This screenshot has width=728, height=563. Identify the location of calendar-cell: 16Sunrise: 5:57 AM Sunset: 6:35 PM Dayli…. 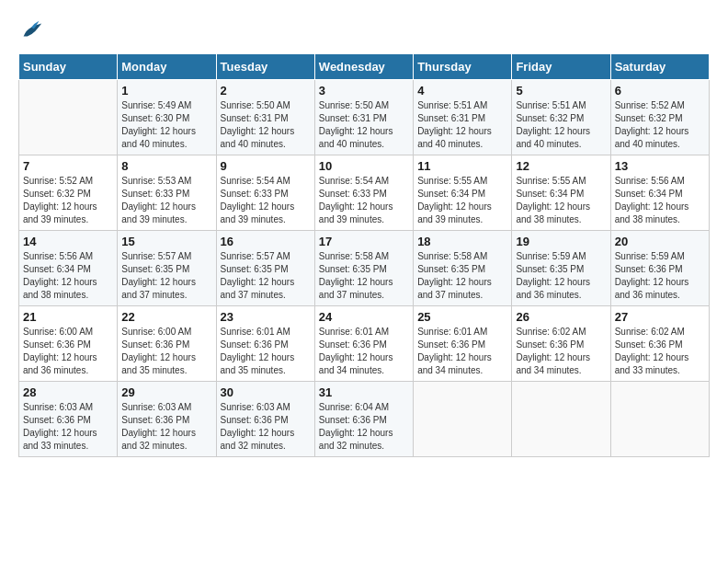
(265, 269).